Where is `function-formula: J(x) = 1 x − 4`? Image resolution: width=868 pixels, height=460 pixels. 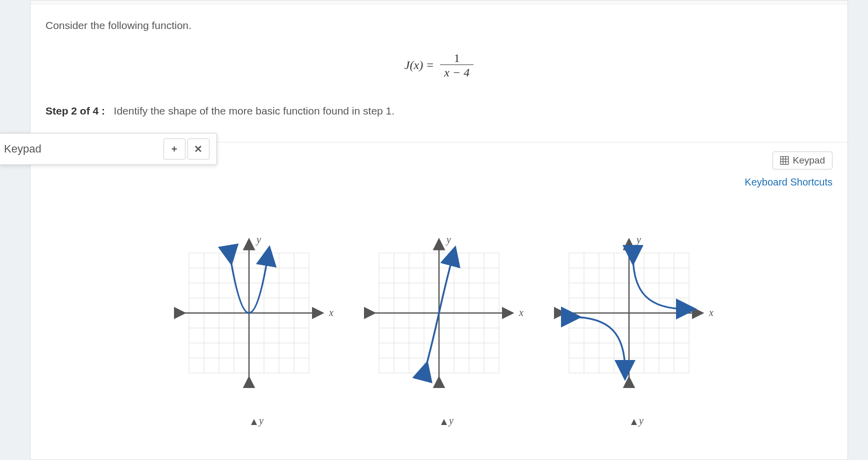
function-formula: J(x) = 1 x − 4 is located at coordinates (439, 66).